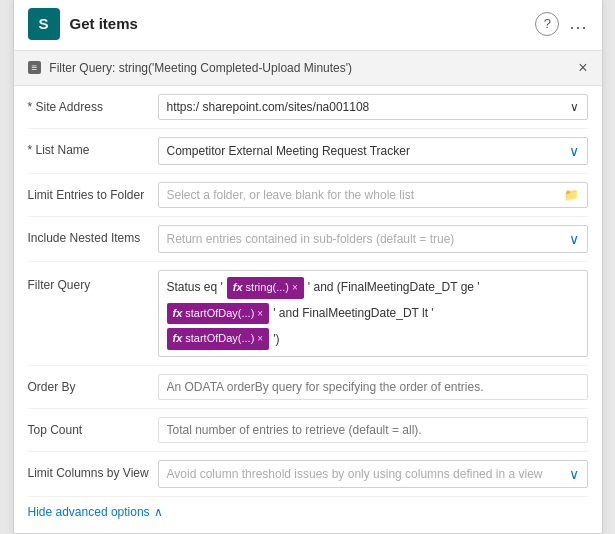  Describe the element at coordinates (574, 151) in the screenshot. I see `list-name-chevron: ∨` at that location.